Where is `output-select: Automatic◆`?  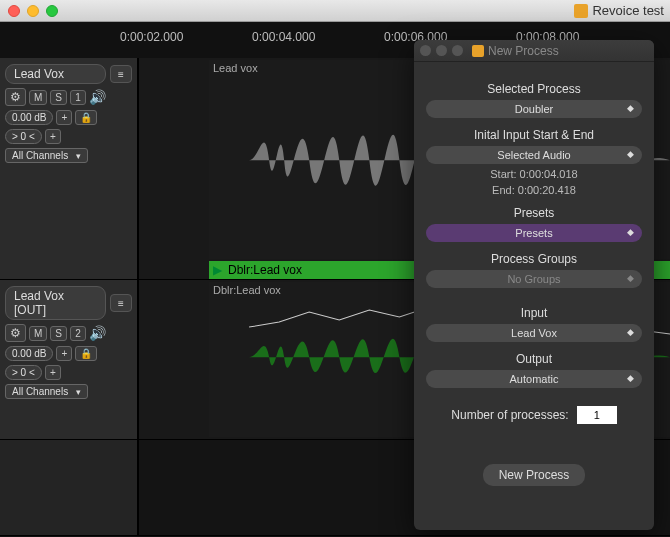 output-select: Automatic◆ is located at coordinates (534, 379).